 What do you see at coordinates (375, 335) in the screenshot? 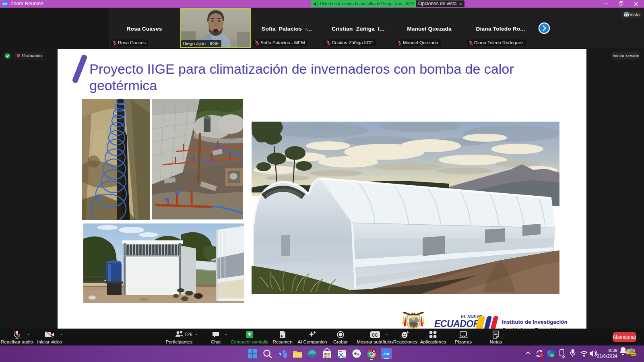
I see `svg-text: CC` at bounding box center [375, 335].